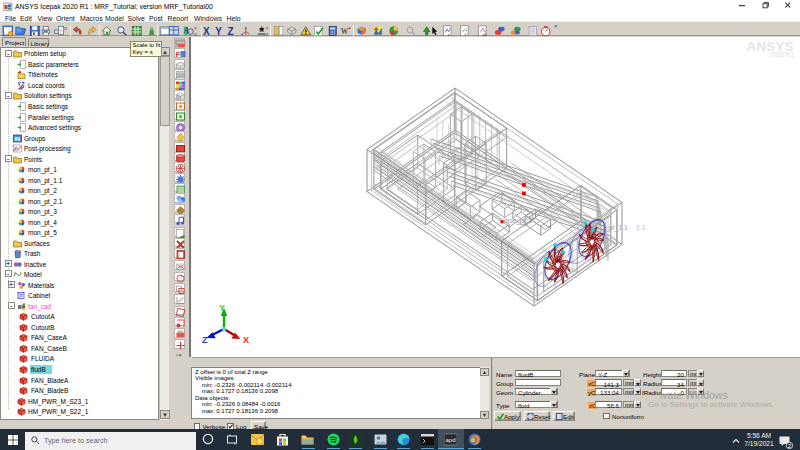  What do you see at coordinates (484, 34) in the screenshot?
I see `svg-text: ab` at bounding box center [484, 34].